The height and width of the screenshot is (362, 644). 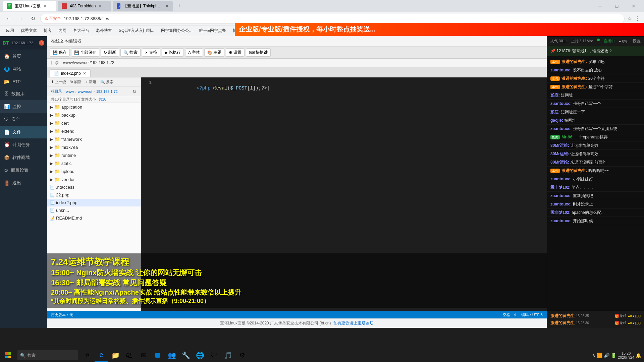 I want to click on sidebar-item-monitor: 📊 监控, so click(x=23, y=107).